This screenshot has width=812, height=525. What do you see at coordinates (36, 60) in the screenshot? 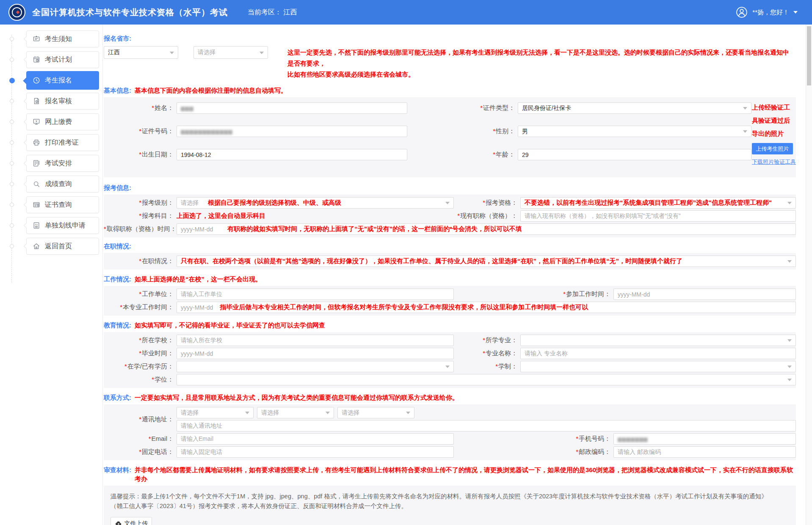
I see `calendar-clock-icon` at bounding box center [36, 60].